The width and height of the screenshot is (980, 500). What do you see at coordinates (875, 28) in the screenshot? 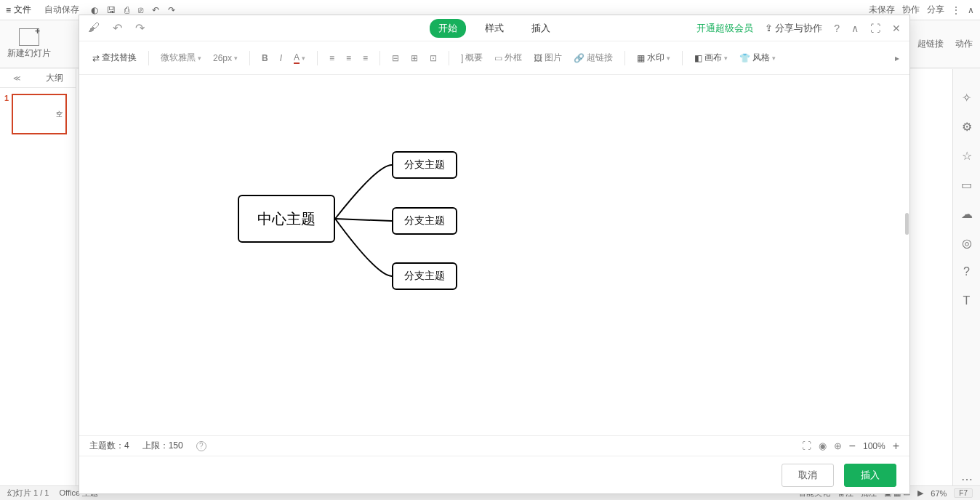
I see `maximize-icon: ⛶` at bounding box center [875, 28].